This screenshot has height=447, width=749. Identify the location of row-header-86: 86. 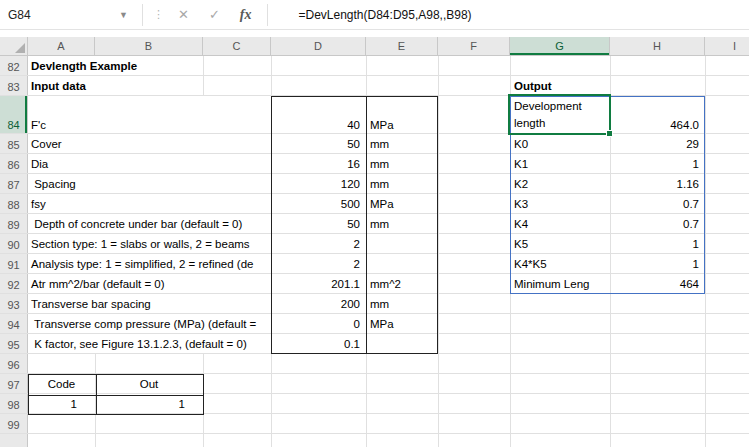
(14, 164).